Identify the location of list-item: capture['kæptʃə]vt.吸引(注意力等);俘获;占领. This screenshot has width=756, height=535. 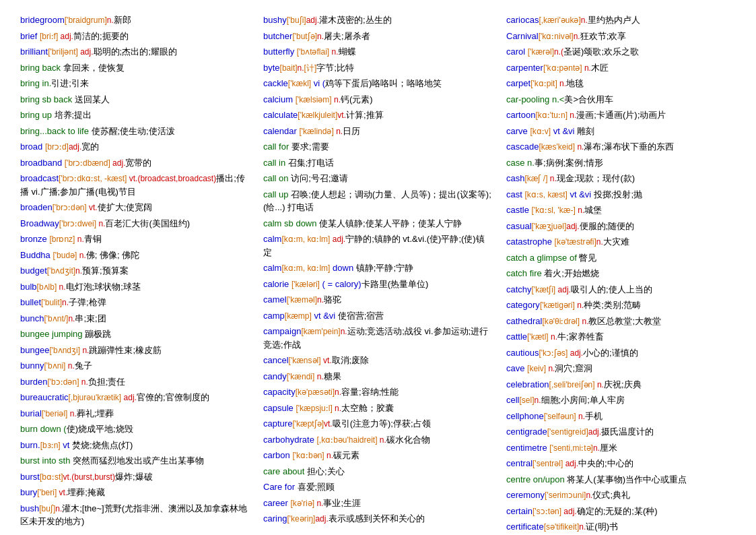
(378, 424).